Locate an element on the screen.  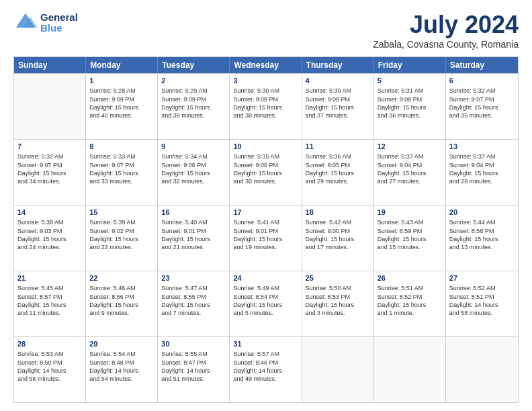
main-title: July 2024 is located at coordinates (446, 25).